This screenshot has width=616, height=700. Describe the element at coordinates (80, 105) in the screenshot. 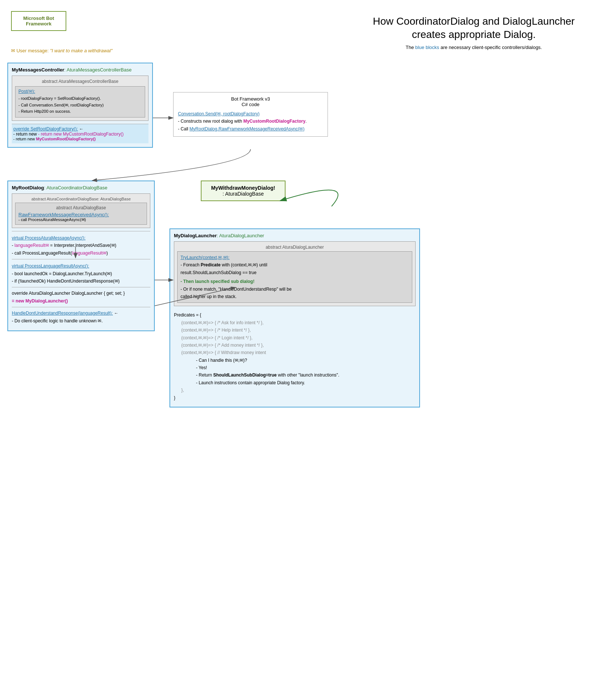

I see `messages-controller-box: MyMessagesController: AturaMessagesContr…` at that location.